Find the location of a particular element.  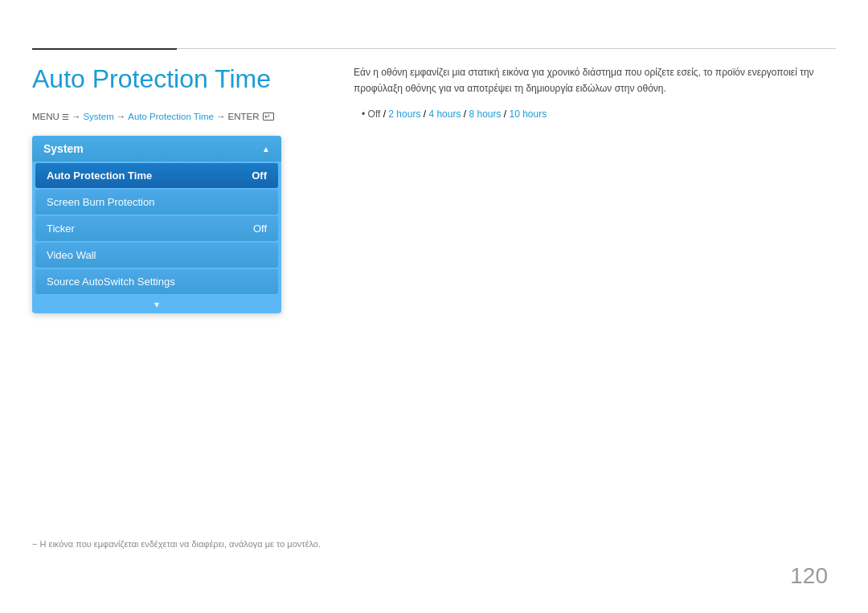

menu-item-ticker: Ticker Off is located at coordinates (157, 228).